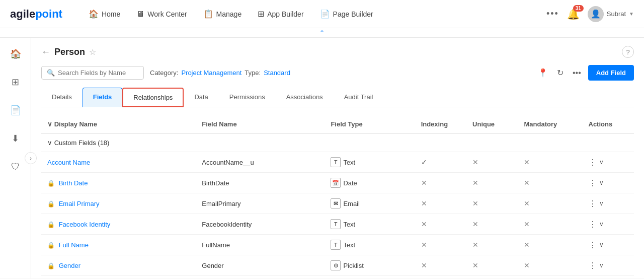 The height and width of the screenshot is (279, 644). I want to click on back-button: ←, so click(46, 52).